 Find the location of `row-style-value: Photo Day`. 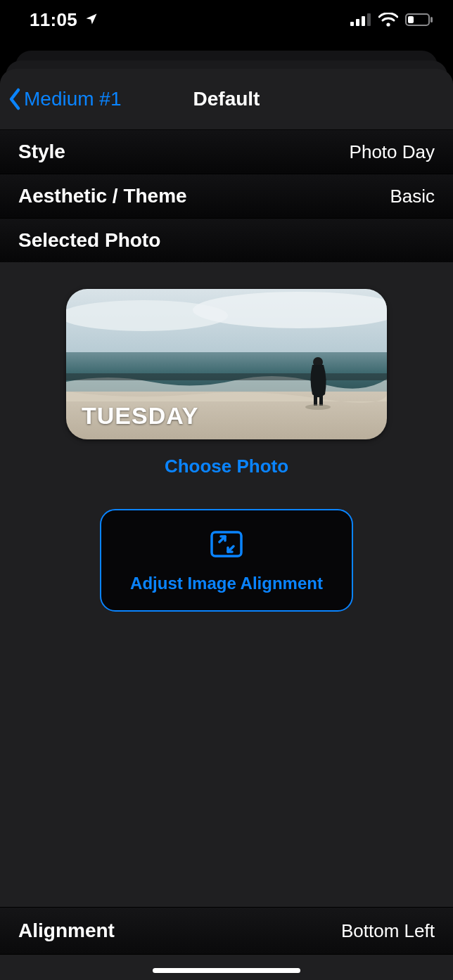

row-style-value: Photo Day is located at coordinates (393, 152).